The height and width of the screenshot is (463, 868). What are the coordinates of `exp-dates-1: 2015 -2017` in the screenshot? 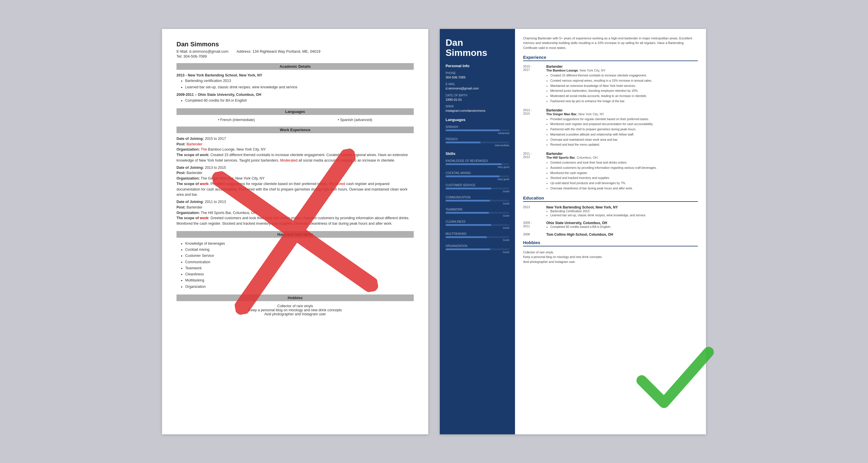 It's located at (533, 68).